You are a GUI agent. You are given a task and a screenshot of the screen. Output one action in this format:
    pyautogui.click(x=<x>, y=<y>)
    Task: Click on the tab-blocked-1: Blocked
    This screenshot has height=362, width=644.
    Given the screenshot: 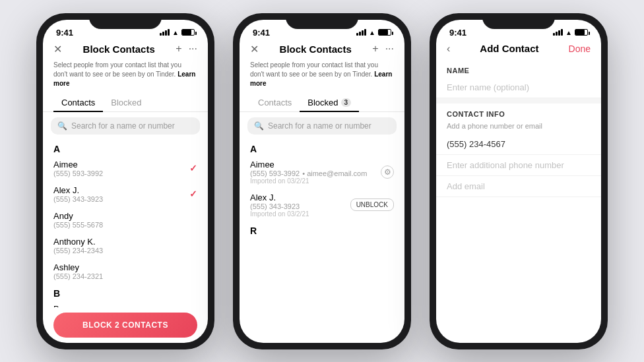 What is the action you would take?
    pyautogui.click(x=126, y=103)
    